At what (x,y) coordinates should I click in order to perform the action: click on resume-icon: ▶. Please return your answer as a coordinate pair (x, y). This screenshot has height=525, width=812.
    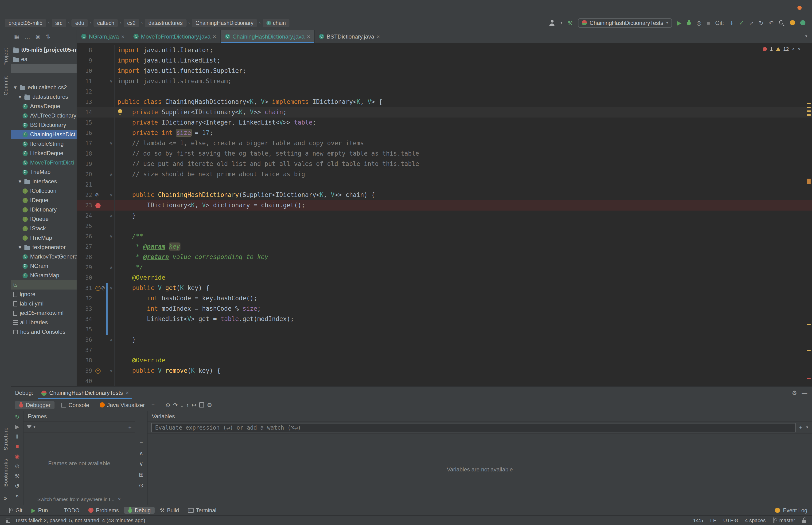
    Looking at the image, I should click on (17, 427).